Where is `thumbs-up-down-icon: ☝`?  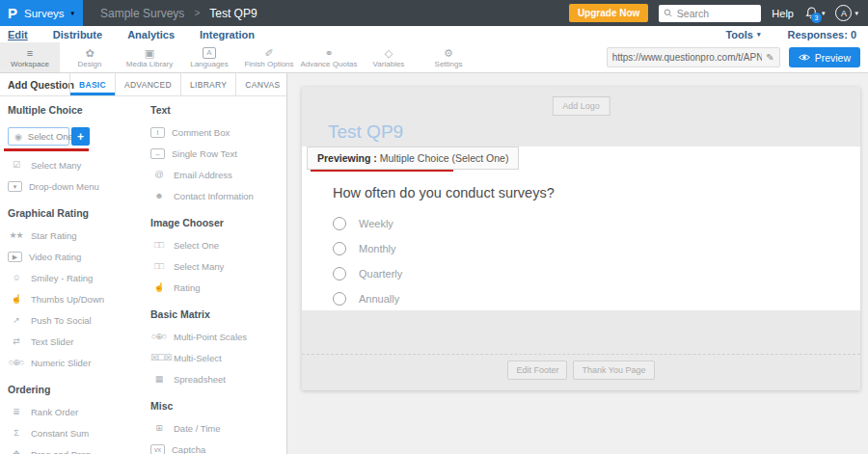 thumbs-up-down-icon: ☝ is located at coordinates (15, 299).